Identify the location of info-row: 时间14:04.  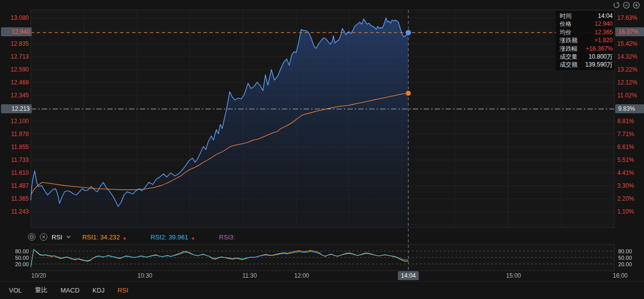
(585, 16).